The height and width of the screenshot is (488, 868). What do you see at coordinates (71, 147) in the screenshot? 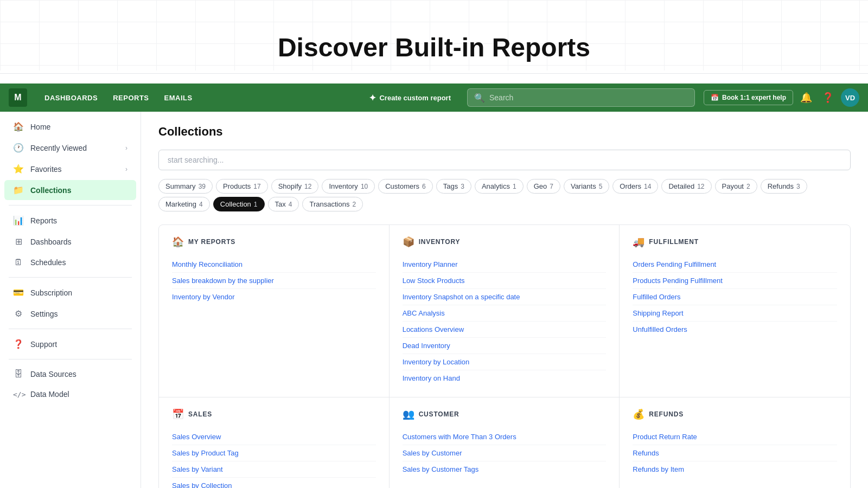
I see `sidebar-item-recently-viewed: 🕐 Recently Viewed ›` at bounding box center [71, 147].